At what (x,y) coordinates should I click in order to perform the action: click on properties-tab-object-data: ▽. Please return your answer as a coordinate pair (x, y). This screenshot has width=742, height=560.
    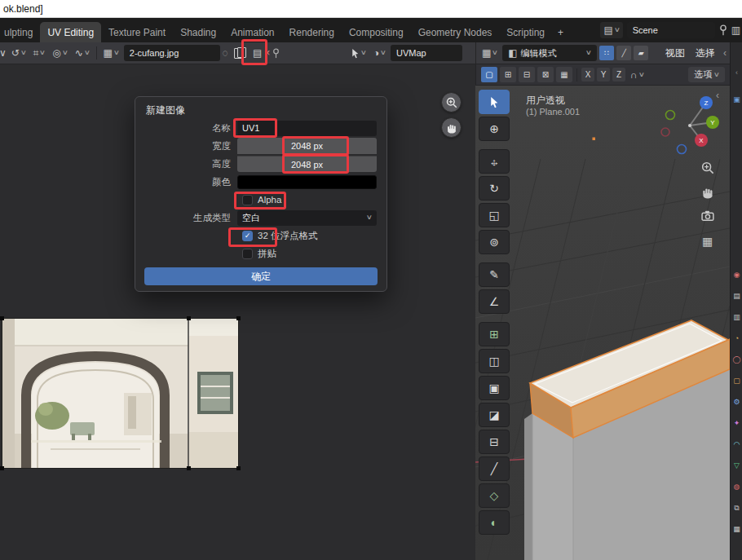
    Looking at the image, I should click on (736, 466).